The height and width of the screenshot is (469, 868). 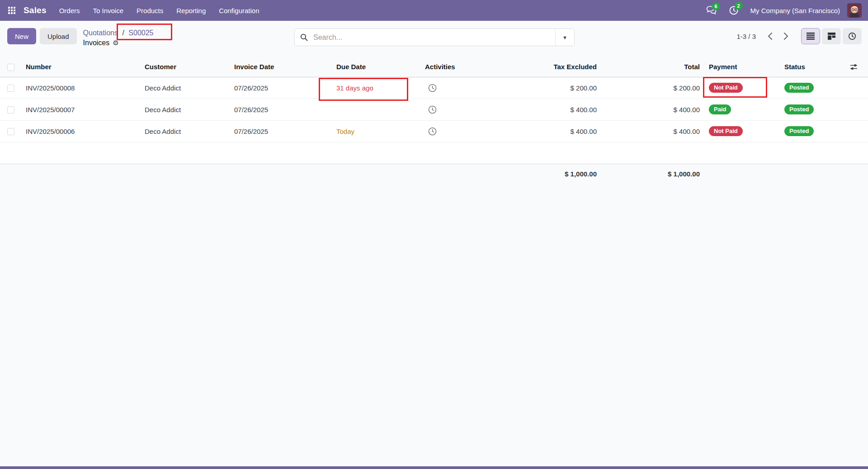 What do you see at coordinates (116, 43) in the screenshot?
I see `gear-icon: ⚙` at bounding box center [116, 43].